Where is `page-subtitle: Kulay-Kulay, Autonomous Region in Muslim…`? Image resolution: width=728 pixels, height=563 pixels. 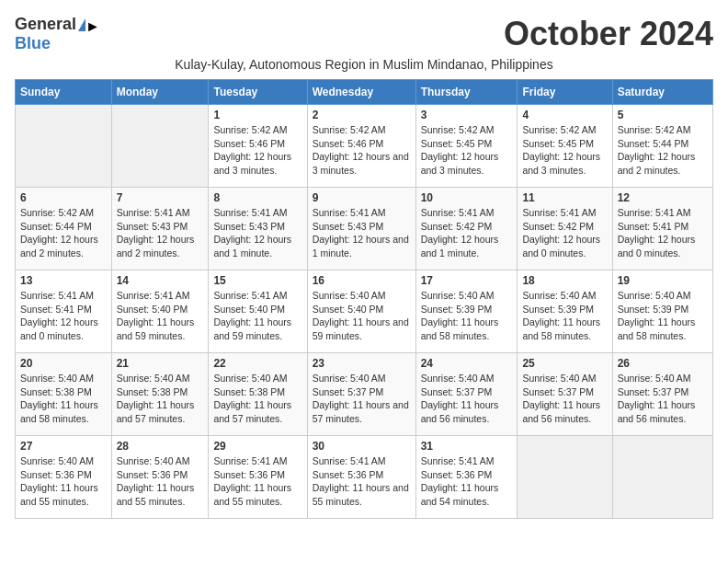
page-subtitle: Kulay-Kulay, Autonomous Region in Muslim… is located at coordinates (364, 64).